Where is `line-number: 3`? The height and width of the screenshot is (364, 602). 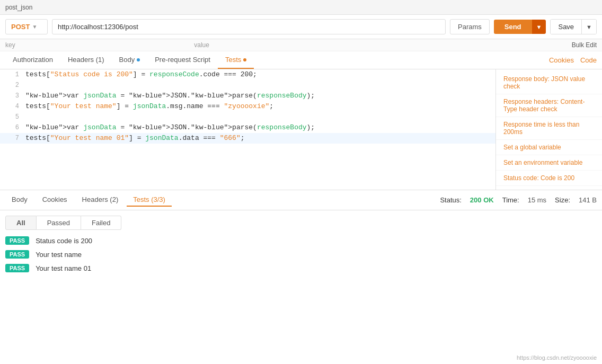
line-number: 3 is located at coordinates (12, 96).